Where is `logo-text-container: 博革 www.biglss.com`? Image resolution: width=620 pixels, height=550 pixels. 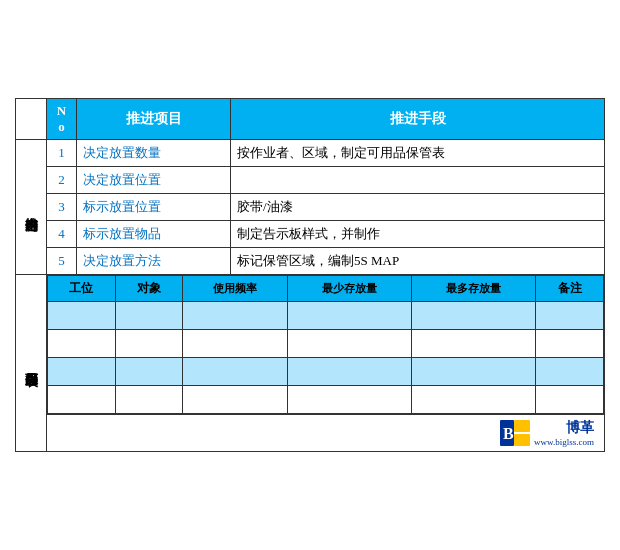 logo-text-container: 博革 www.biglss.com is located at coordinates (564, 433).